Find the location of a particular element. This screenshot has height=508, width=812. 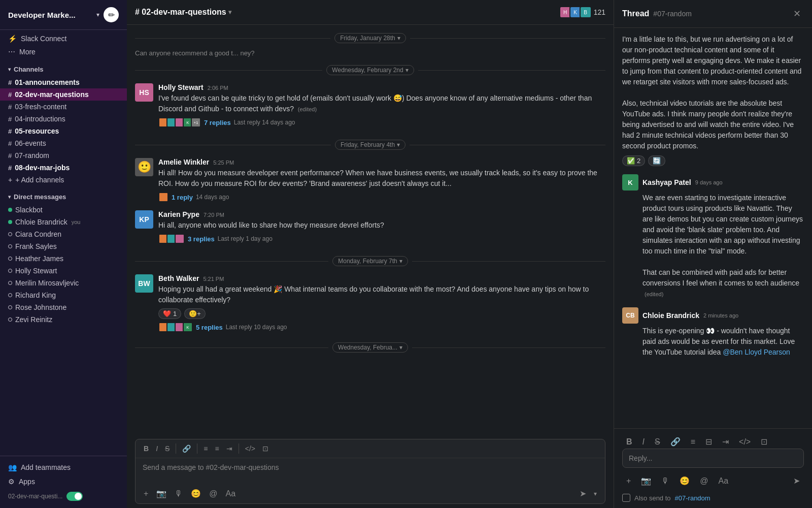

reaction-heart: ❤️ 1 is located at coordinates (170, 314).